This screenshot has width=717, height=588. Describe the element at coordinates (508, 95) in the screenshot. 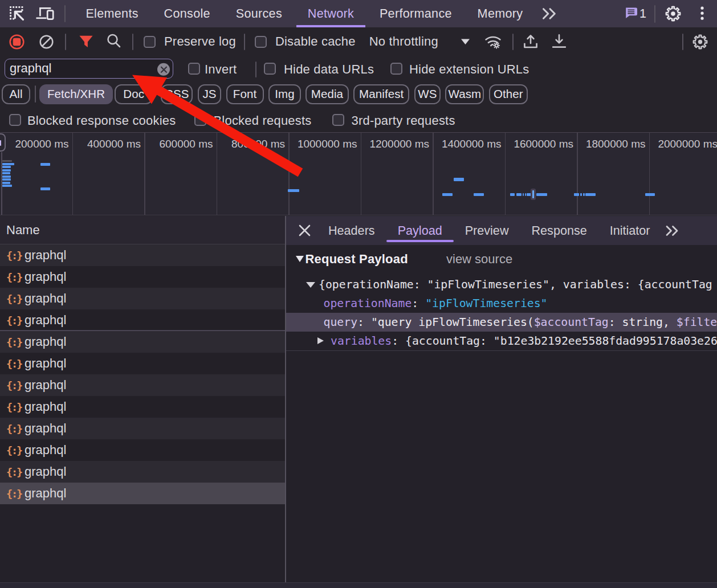

I see `type-chip: Other` at that location.